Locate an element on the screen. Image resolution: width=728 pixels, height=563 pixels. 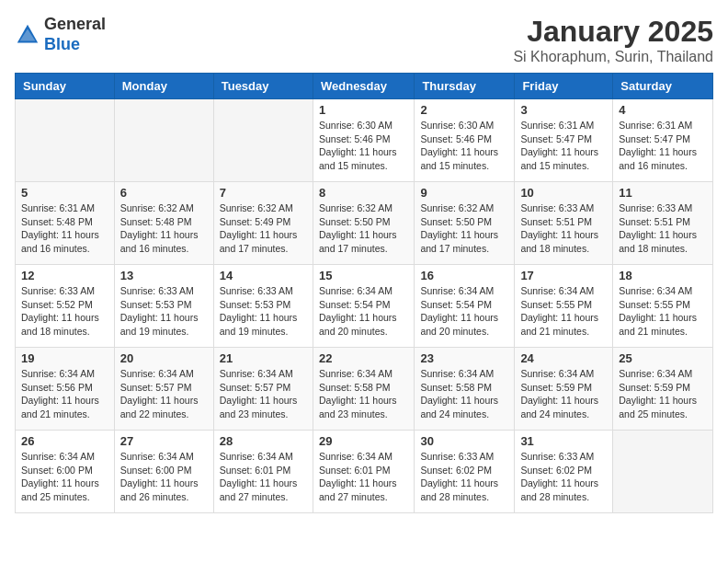
calendar-cell: 12Sunrise: 6:33 AM Sunset: 5:52 PM Dayli… is located at coordinates (65, 306).